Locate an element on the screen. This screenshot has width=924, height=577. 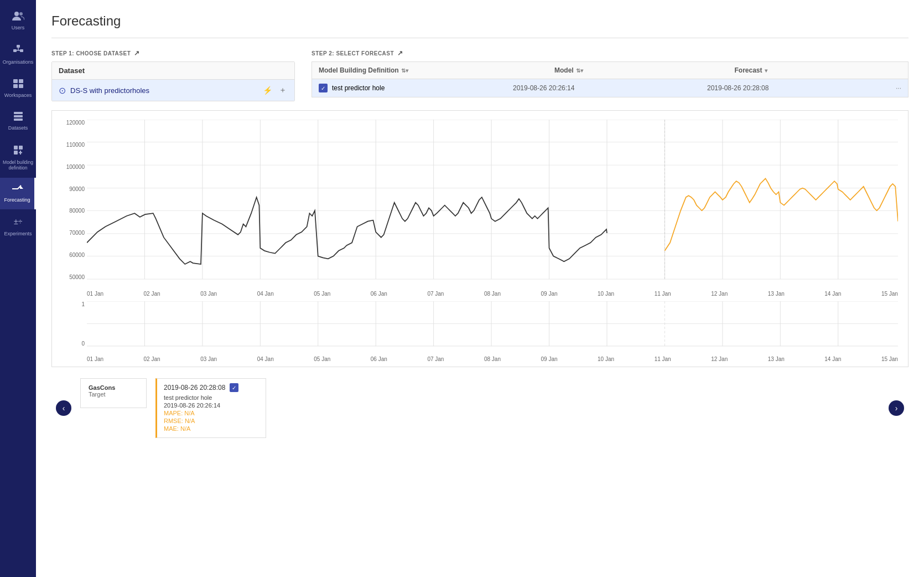
sidebar-item-experiments: ±÷ Experiments is located at coordinates (18, 226).